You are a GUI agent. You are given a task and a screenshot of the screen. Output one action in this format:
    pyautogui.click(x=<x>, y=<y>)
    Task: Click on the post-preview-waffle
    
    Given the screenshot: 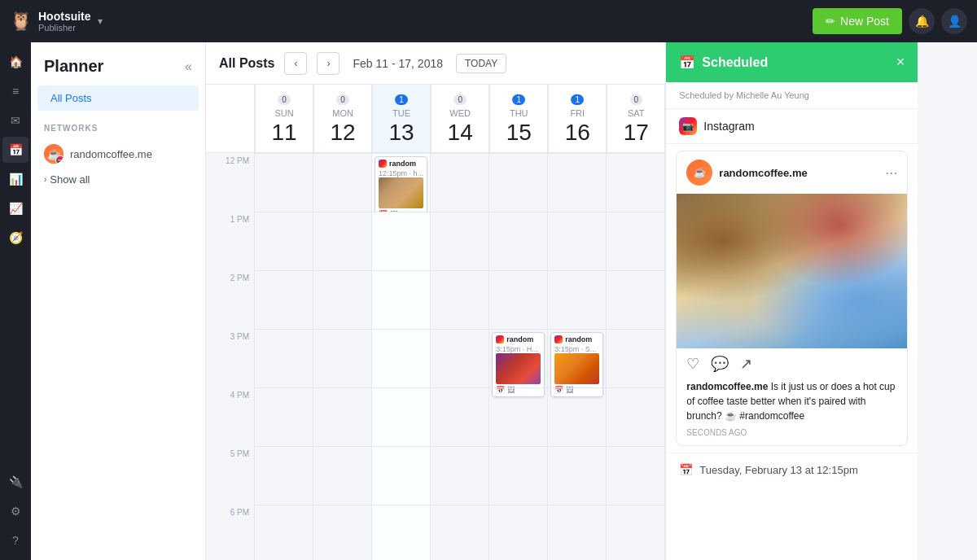 What is the action you would take?
    pyautogui.click(x=576, y=369)
    